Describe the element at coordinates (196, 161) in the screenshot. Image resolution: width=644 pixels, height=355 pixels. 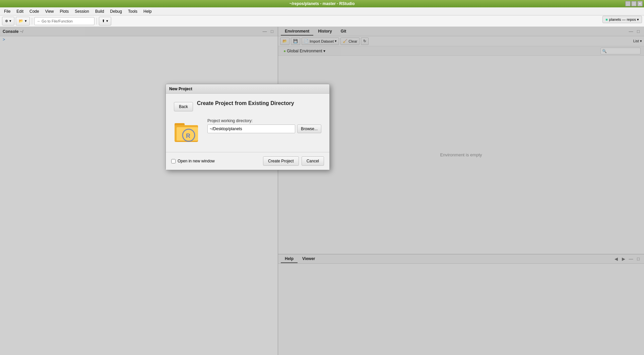
I see `open-new-window-label: Open in new window` at that location.